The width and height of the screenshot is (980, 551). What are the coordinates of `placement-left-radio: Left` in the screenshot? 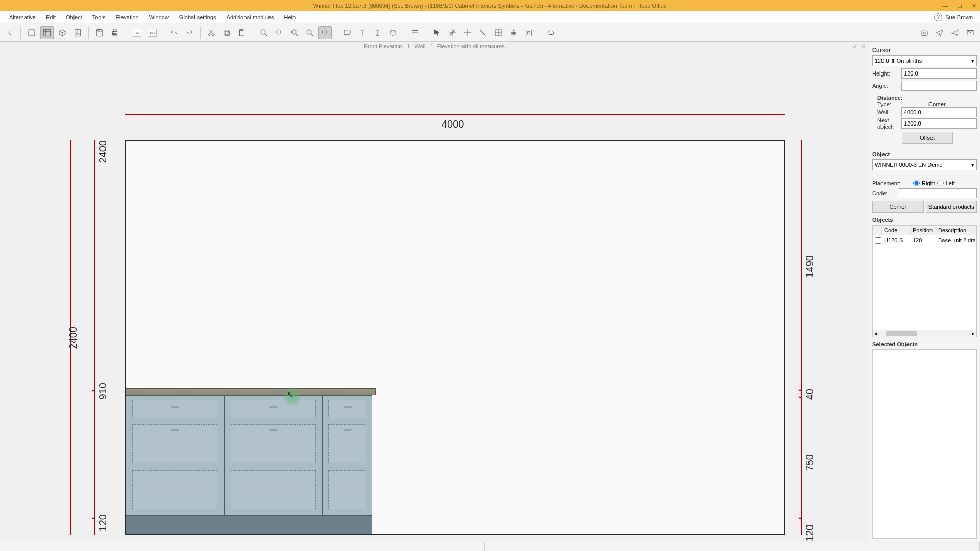 It's located at (946, 183).